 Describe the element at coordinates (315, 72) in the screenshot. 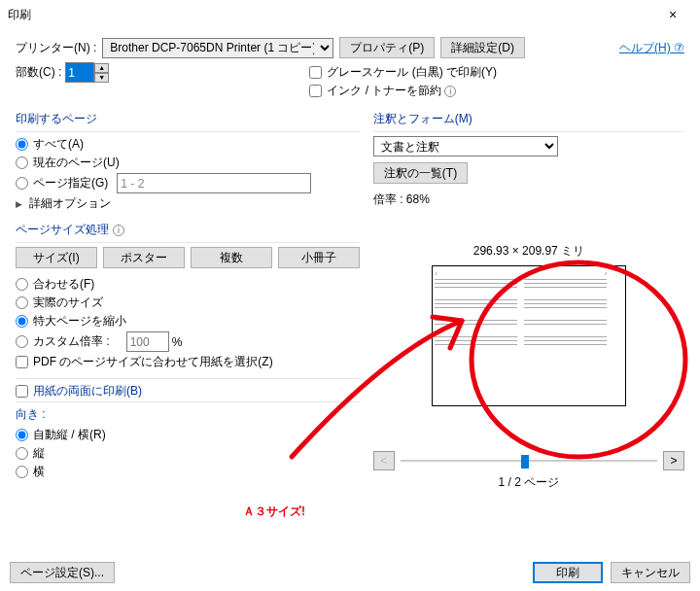

I see `grayscale-checkbox` at that location.